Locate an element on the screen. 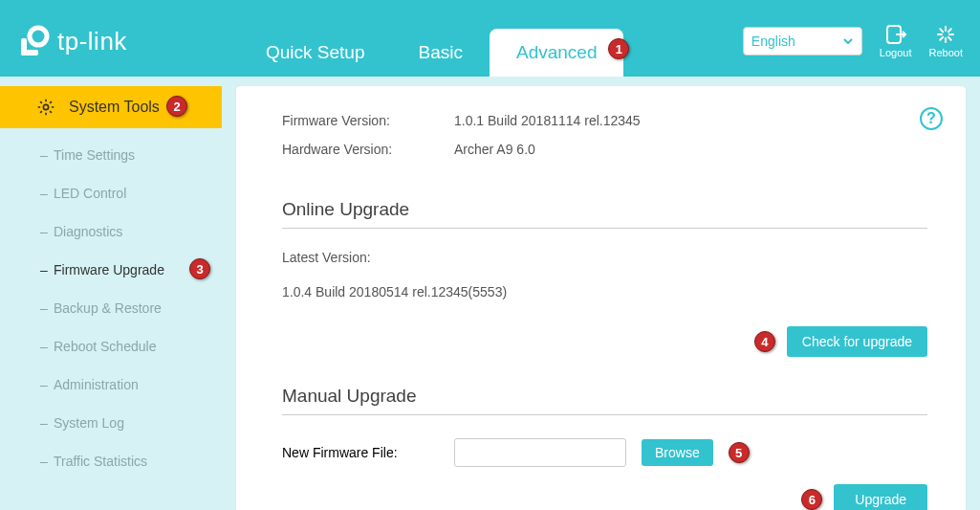  firmware-version-label: Firmware Version: is located at coordinates (368, 121).